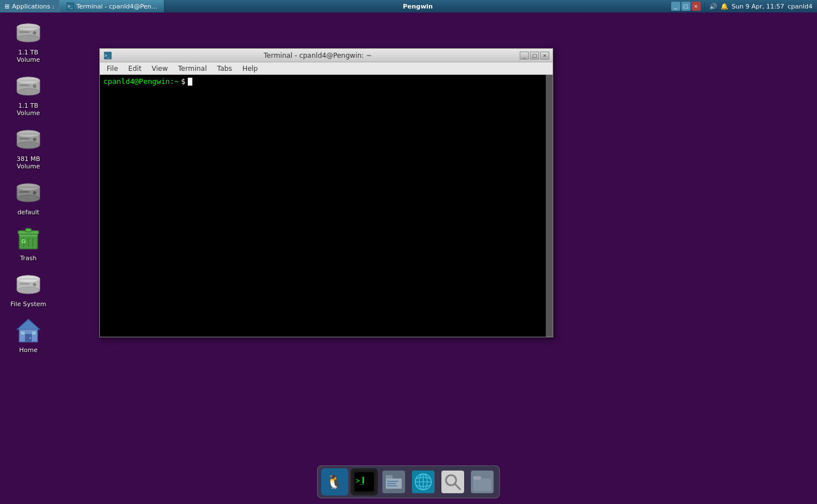 The height and width of the screenshot is (504, 817). I want to click on menu-tabs: Tabs, so click(225, 69).